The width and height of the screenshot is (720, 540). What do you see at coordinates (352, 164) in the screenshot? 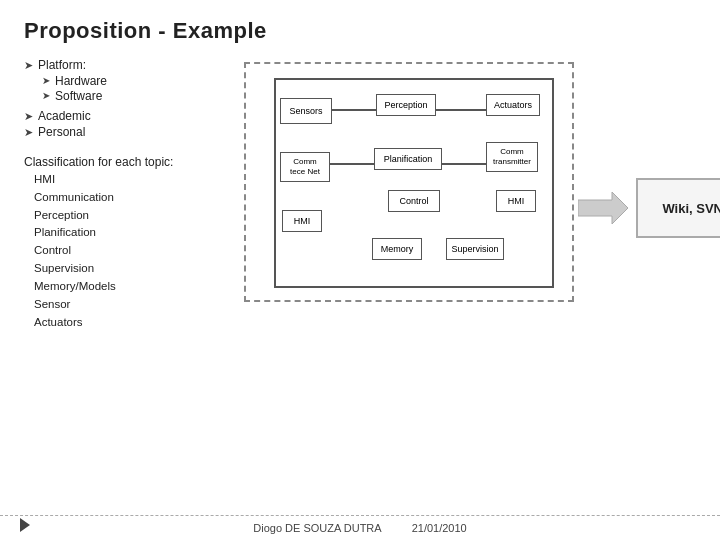
I see `arrow-commnet-planification` at bounding box center [352, 164].